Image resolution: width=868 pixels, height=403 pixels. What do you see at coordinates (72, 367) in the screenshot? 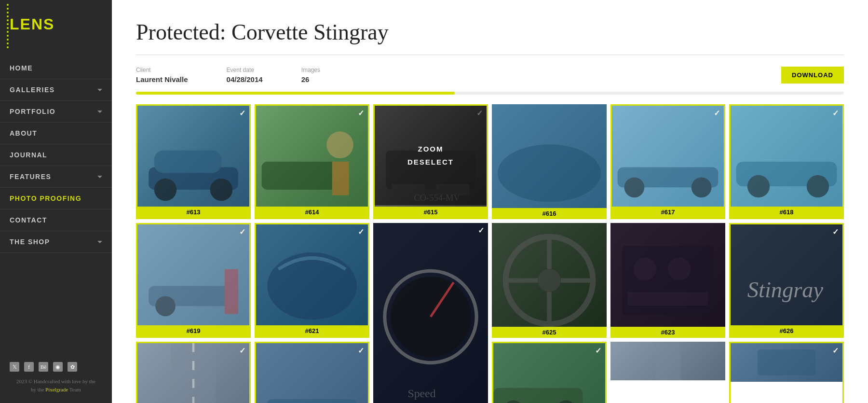
I see `flickr-icon: ✿` at bounding box center [72, 367].